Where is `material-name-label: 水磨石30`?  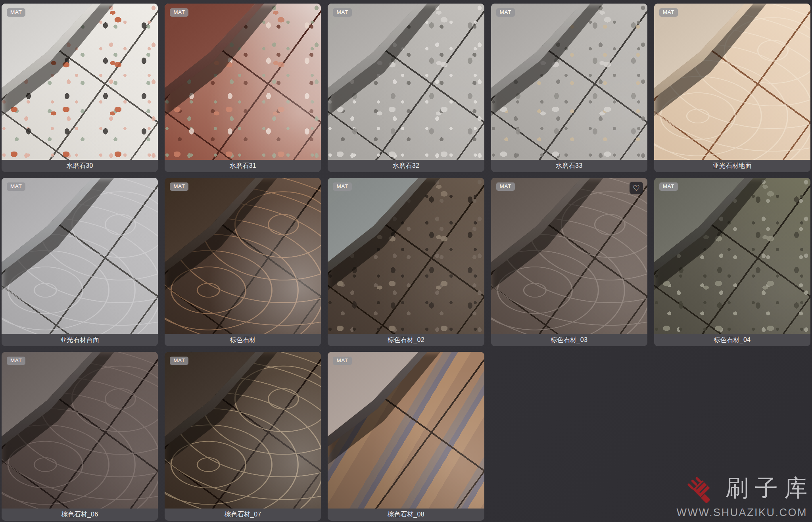
material-name-label: 水磨石30 is located at coordinates (80, 166).